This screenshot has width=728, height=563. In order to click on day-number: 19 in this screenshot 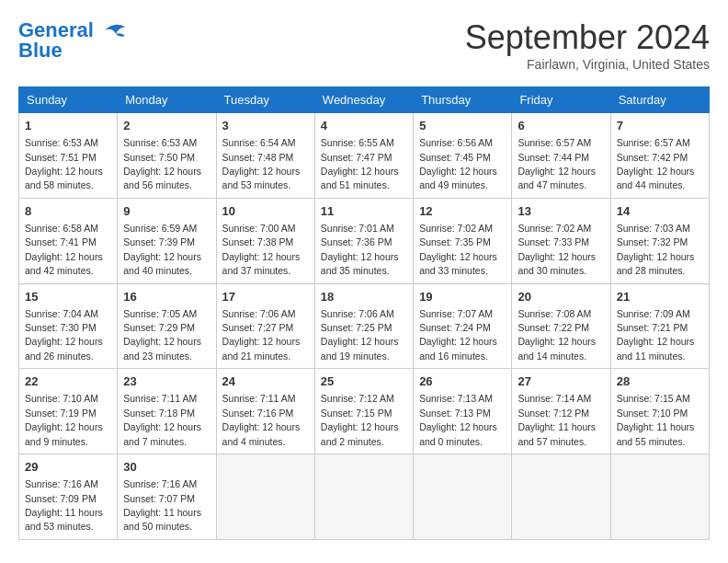, I will do `click(462, 297)`.